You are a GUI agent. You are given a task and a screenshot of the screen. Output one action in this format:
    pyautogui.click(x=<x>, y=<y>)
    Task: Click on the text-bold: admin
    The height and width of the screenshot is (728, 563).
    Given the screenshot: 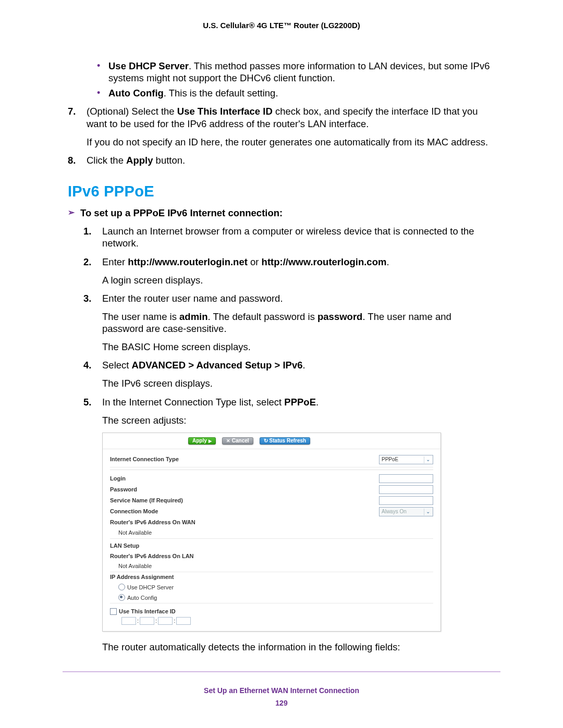 What is the action you would take?
    pyautogui.click(x=193, y=317)
    